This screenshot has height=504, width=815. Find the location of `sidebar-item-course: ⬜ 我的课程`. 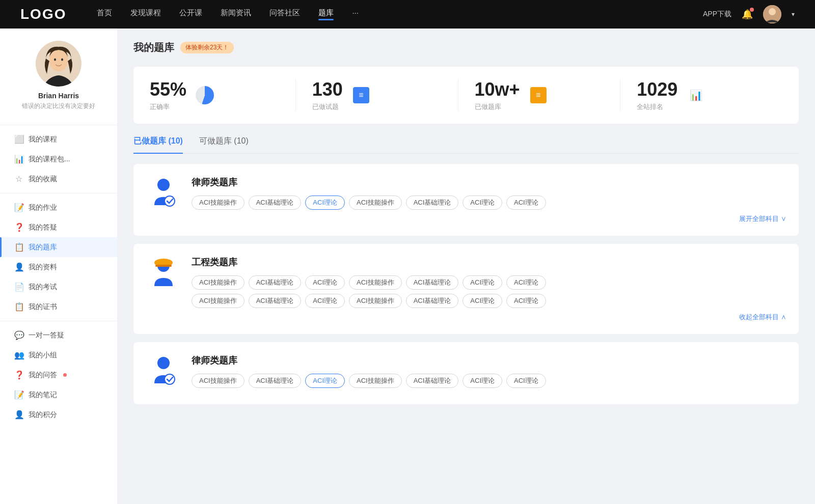

sidebar-item-course: ⬜ 我的课程 is located at coordinates (59, 139).